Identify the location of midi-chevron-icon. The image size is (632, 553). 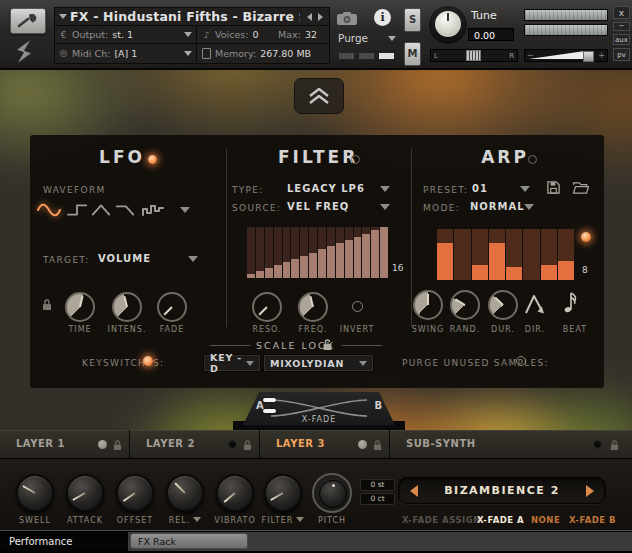
(188, 54).